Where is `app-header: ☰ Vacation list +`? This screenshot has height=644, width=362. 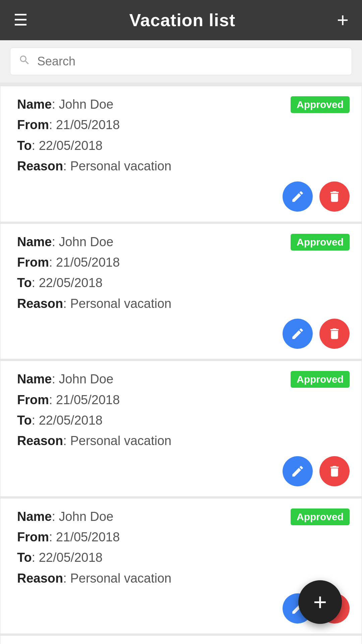 app-header: ☰ Vacation list + is located at coordinates (181, 20).